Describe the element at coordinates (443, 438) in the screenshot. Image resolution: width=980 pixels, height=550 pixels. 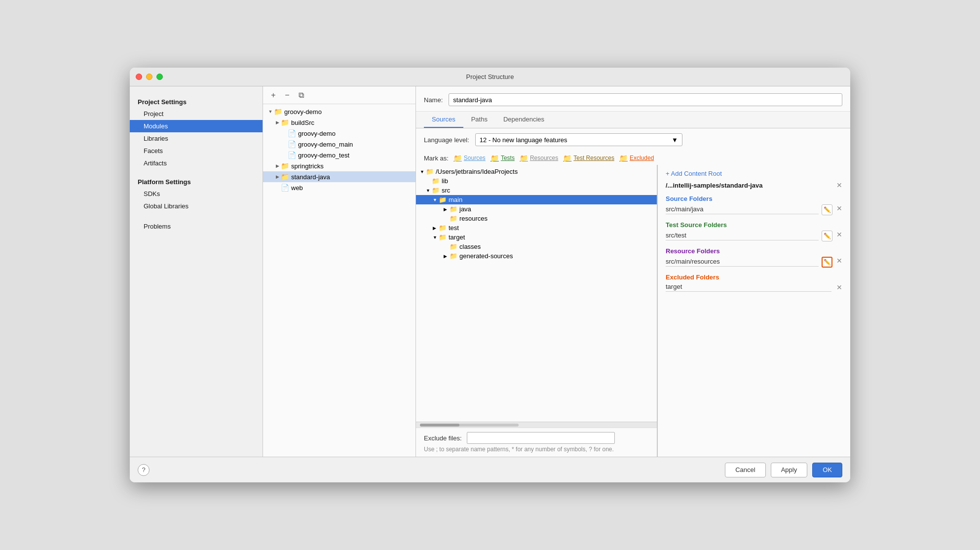
I see `exclude-files-label: Exclude files:` at that location.